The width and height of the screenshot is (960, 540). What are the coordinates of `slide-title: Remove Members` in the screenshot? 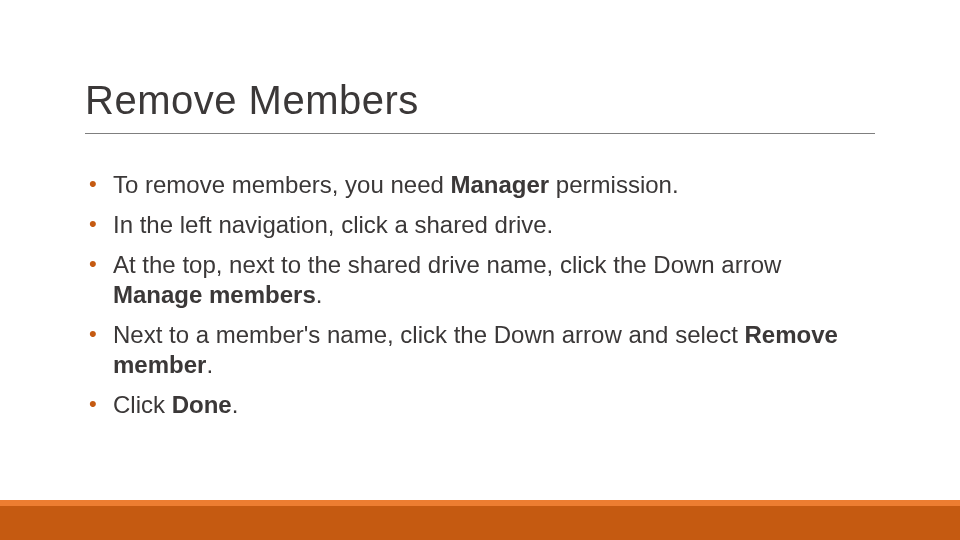 It's located at (480, 100).